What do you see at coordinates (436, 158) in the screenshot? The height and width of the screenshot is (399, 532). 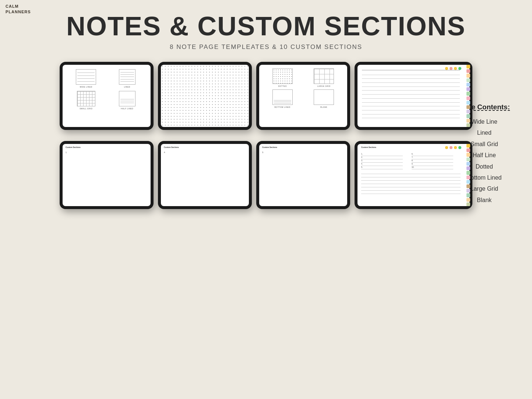 I see `custom-item-7: 7.` at bounding box center [436, 158].